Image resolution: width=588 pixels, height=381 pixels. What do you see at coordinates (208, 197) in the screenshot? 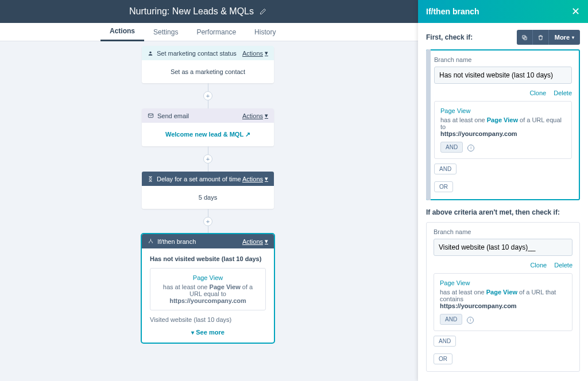
I see `card-body: 5 days` at bounding box center [208, 197].